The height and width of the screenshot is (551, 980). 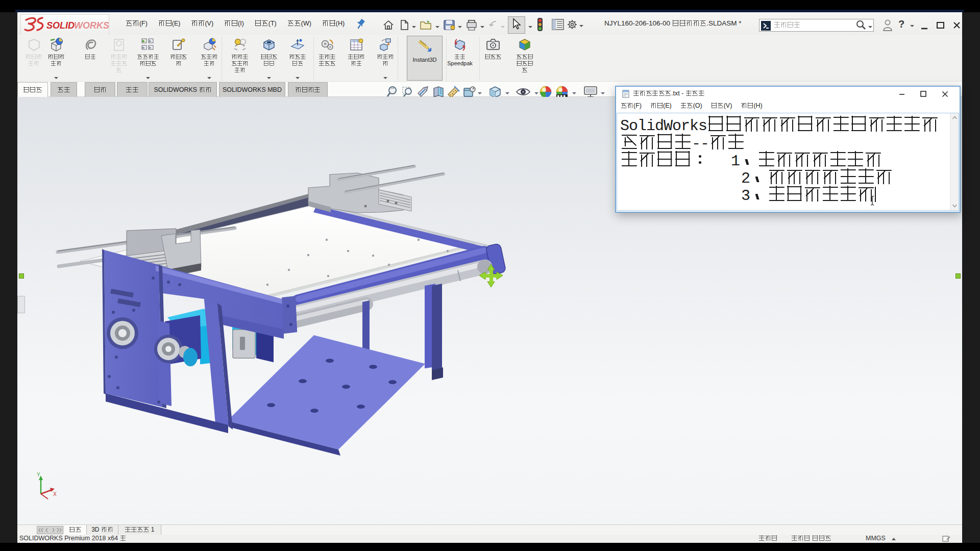 I want to click on svg-text: Y, so click(x=39, y=474).